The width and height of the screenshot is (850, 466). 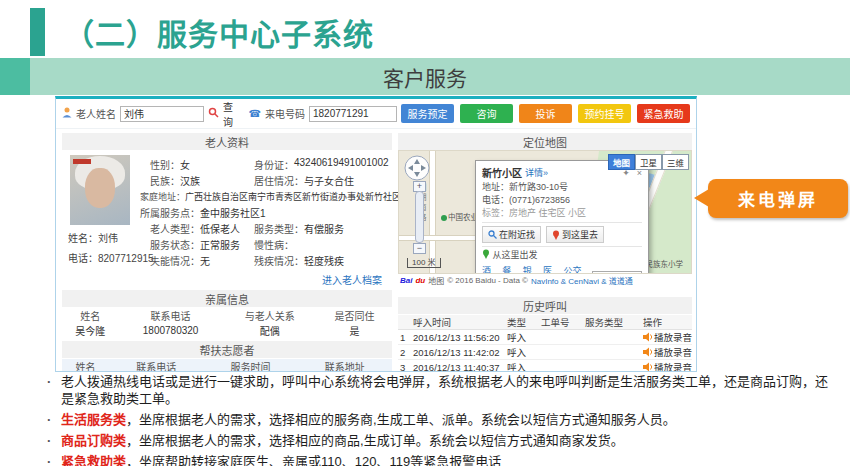 I want to click on relatives-table: 姓名 联系电话 与老人关系 是否同住 吴今隆 1800780320 配偶 是, so click(x=227, y=323).